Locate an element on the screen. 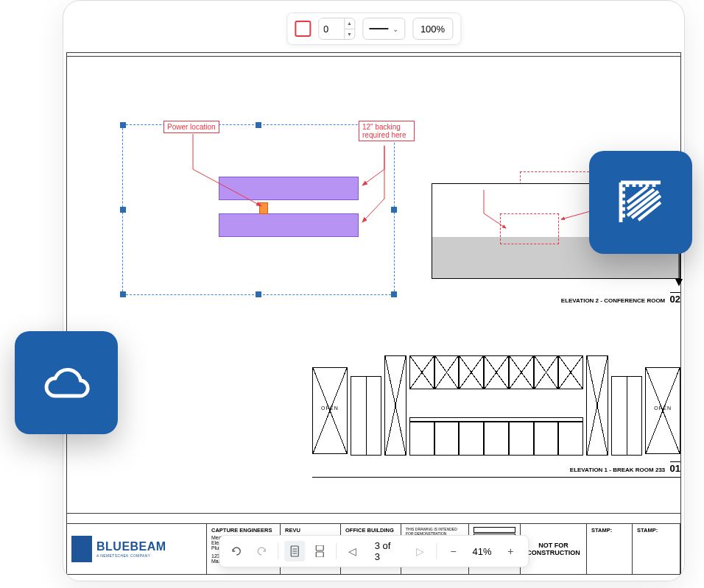 Image resolution: width=704 pixels, height=588 pixels. base-cabinets is located at coordinates (496, 439).